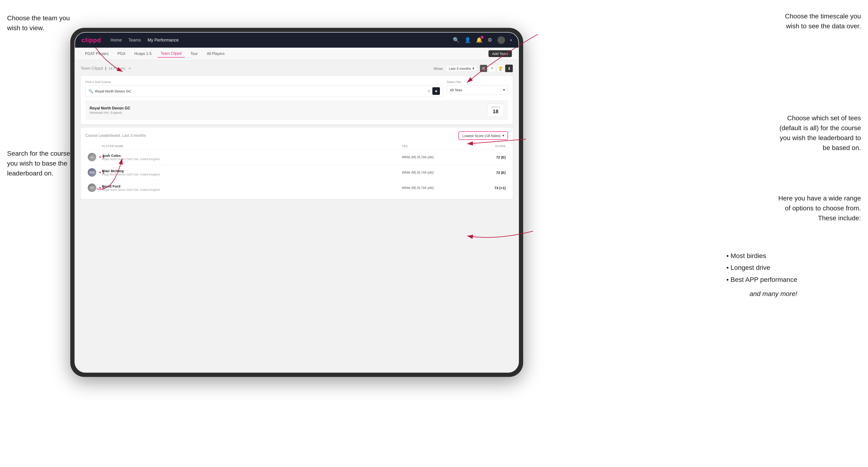 The width and height of the screenshot is (868, 467). I want to click on edit-icon: ✏, so click(130, 68).